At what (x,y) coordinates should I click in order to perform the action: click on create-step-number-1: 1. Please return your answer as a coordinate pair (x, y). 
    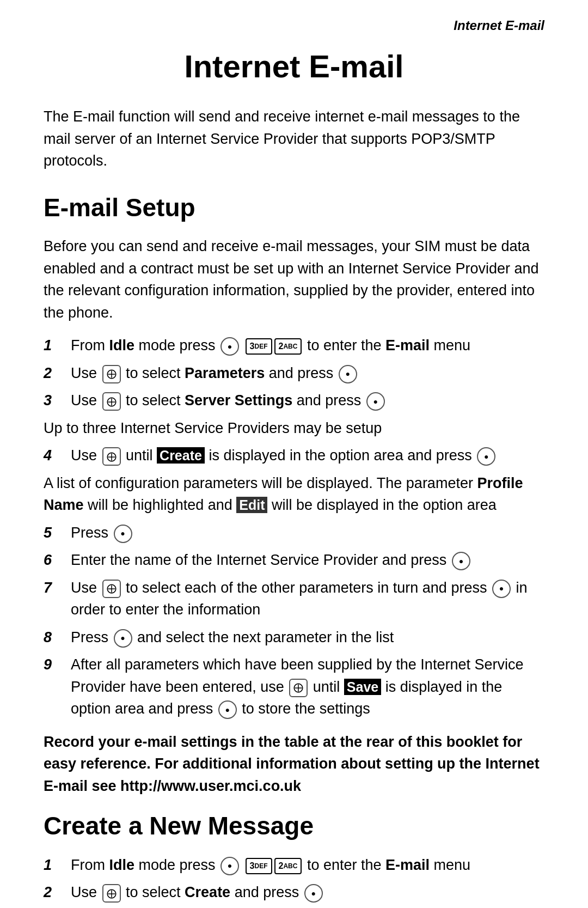
    Looking at the image, I should click on (57, 865).